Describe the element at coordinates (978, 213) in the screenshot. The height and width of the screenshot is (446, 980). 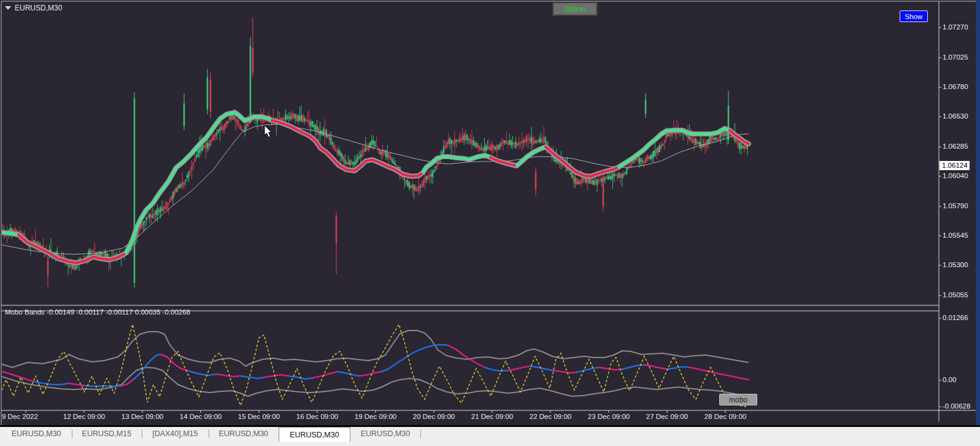
I see `window-right-border` at that location.